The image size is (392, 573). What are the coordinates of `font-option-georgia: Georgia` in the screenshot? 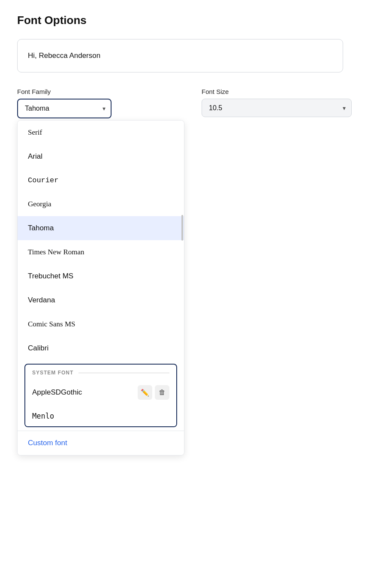 It's located at (101, 204).